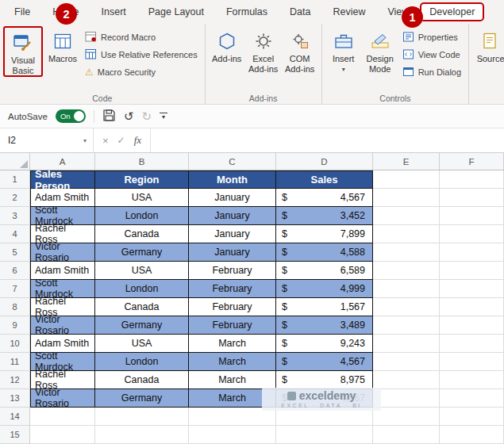 This screenshot has width=504, height=444. I want to click on cell-B12: Canada, so click(142, 381).